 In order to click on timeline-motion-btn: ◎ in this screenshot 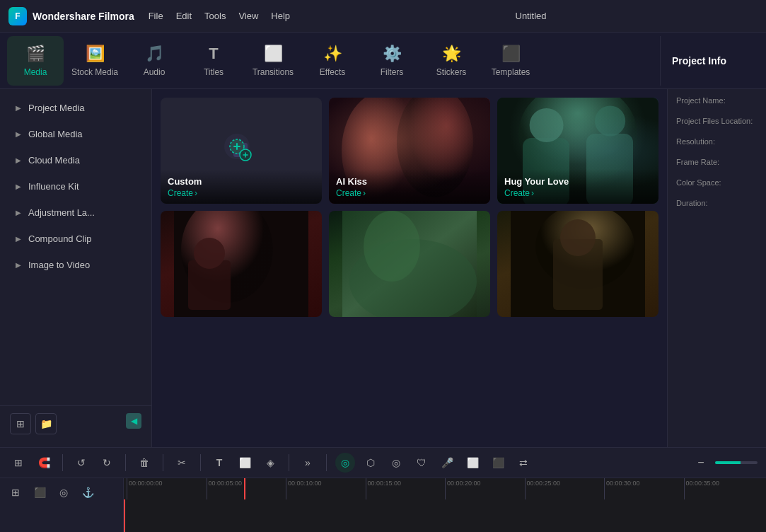, I will do `click(396, 463)`.